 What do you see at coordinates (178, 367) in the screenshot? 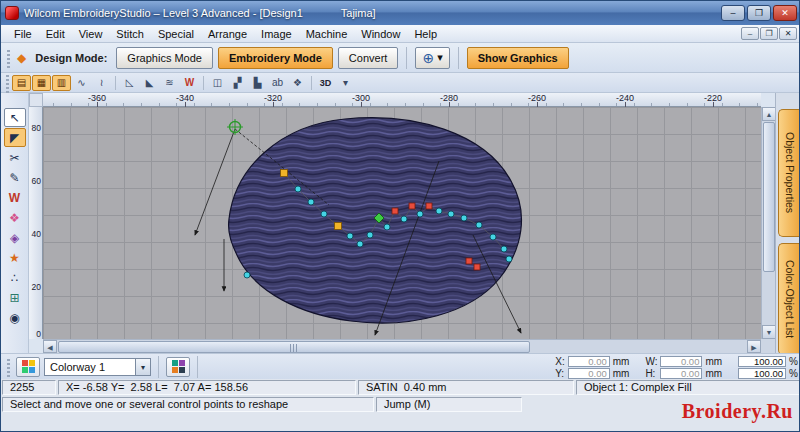
I see `color-wheel-icon` at bounding box center [178, 367].